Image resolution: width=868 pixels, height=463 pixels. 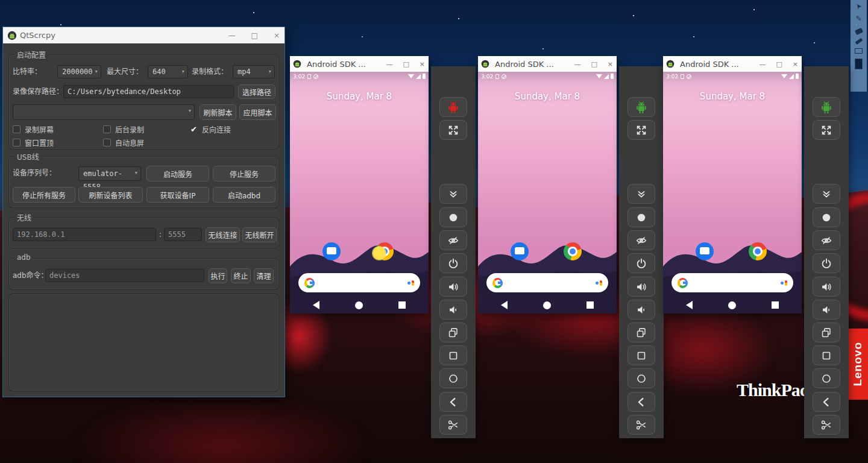 What do you see at coordinates (168, 72) in the screenshot?
I see `maxsize-dropdown: 640` at bounding box center [168, 72].